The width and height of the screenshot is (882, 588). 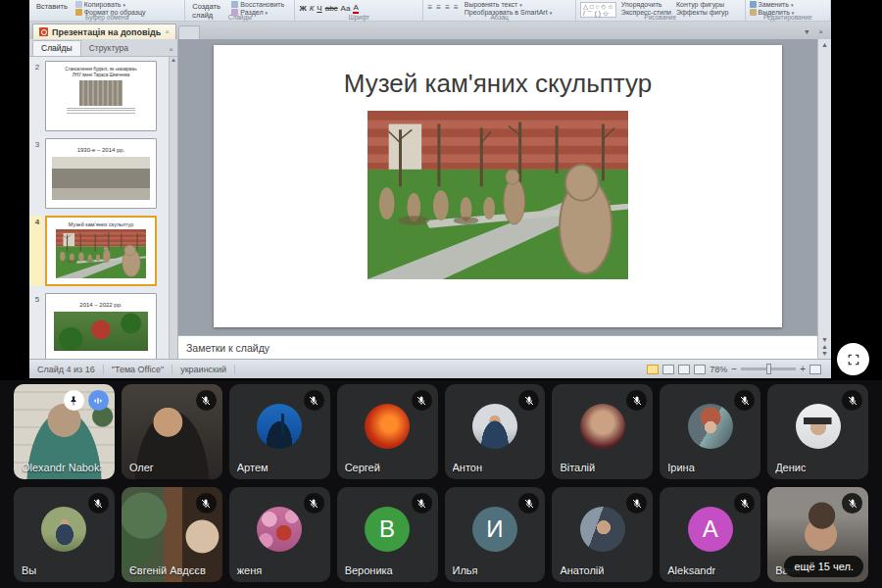 I want to click on ribbon-group-drawing: △ □ ○ ◇ ☆ / ⌒ ( ) ☆ Упорядочить Экспресс…, so click(x=661, y=10).